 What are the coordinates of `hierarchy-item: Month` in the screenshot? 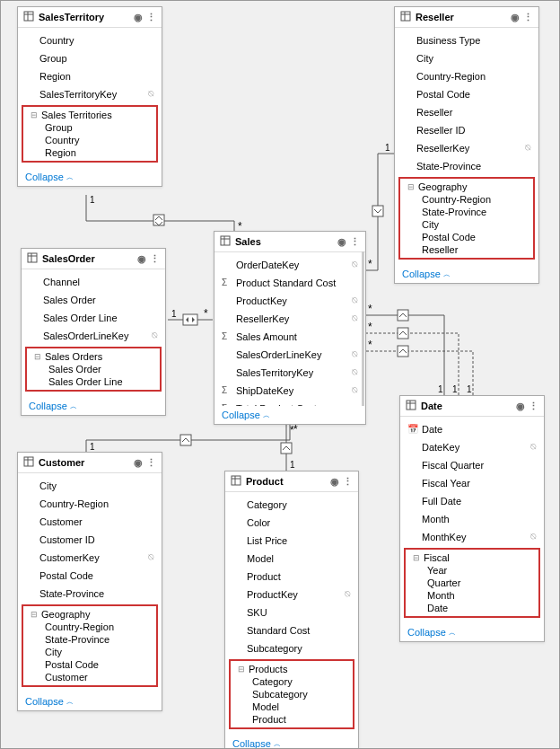 It's located at (472, 595).